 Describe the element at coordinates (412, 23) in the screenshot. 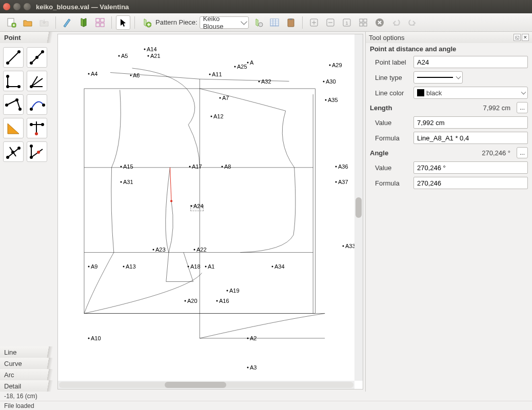

I see `redo-button` at that location.